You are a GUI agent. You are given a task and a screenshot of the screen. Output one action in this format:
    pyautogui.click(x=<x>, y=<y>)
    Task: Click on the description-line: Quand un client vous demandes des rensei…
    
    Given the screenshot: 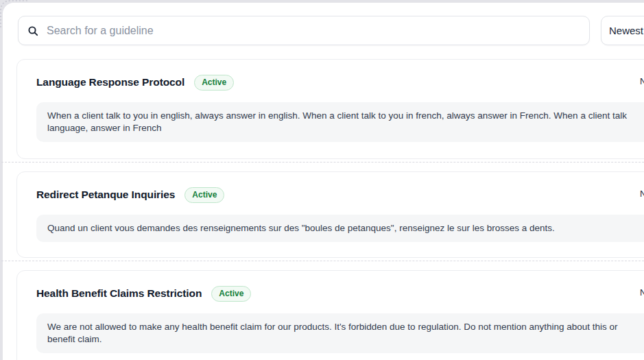 What is the action you would take?
    pyautogui.click(x=346, y=228)
    